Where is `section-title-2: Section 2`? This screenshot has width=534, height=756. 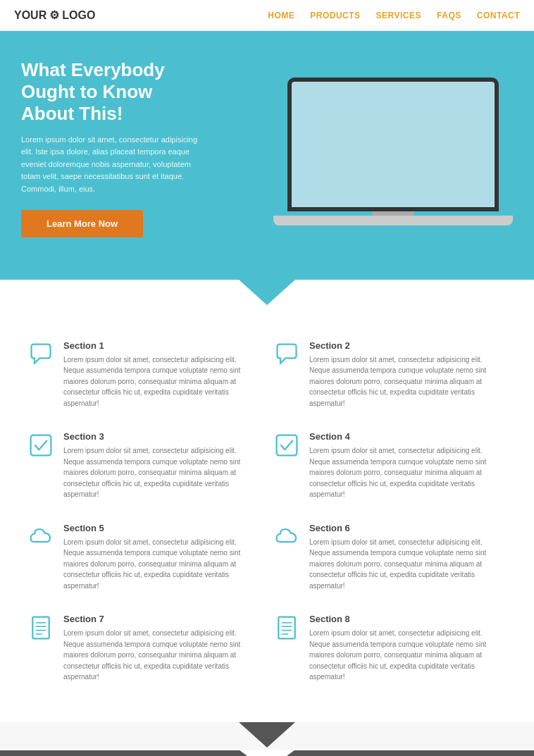
section-title-2: Section 2 is located at coordinates (404, 345).